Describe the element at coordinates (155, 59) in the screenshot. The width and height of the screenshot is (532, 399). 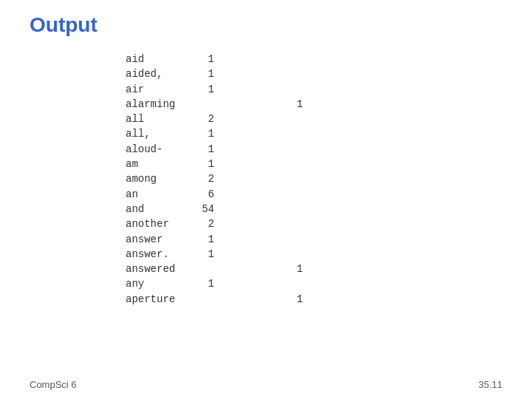
I see `word-cell: aid` at that location.